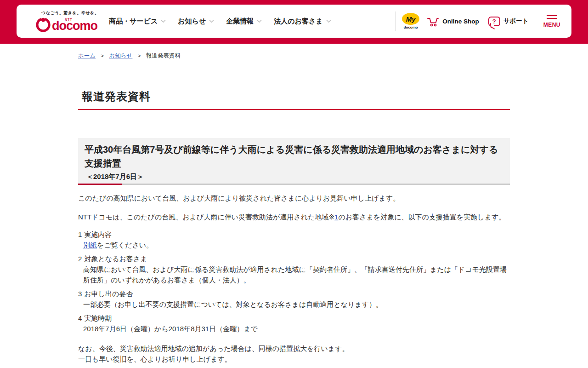 This screenshot has height=368, width=588. I want to click on list-item-title: 3お申し出の要否, so click(294, 293).